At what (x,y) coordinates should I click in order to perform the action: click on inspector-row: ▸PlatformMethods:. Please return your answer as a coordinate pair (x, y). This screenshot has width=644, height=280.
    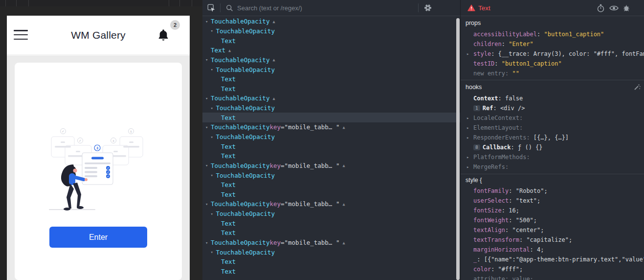
    Looking at the image, I should click on (553, 157).